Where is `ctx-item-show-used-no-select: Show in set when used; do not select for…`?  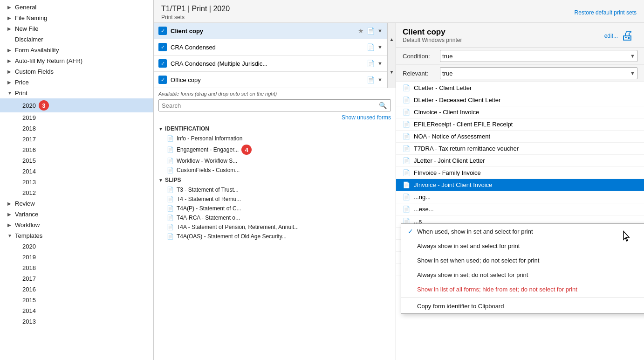
ctx-item-show-used-no-select: Show in set when used; do not select for… is located at coordinates (523, 260).